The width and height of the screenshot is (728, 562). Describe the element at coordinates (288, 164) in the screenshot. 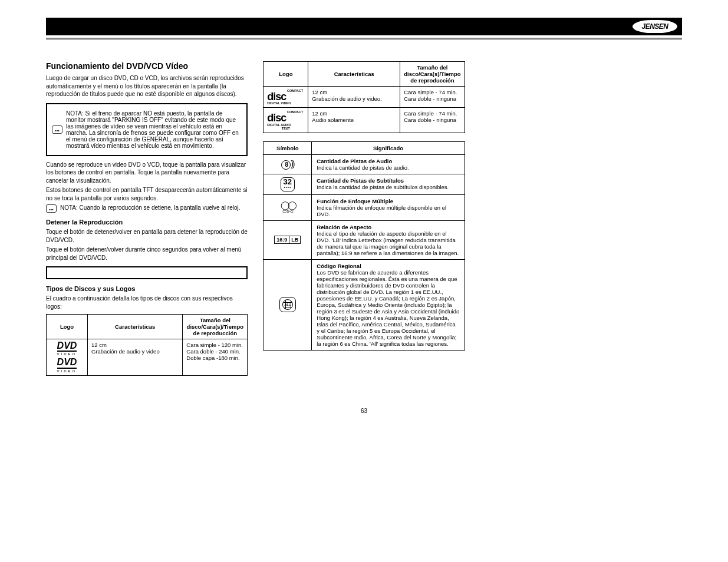

I see `audio-tracks-icon: 8))` at that location.